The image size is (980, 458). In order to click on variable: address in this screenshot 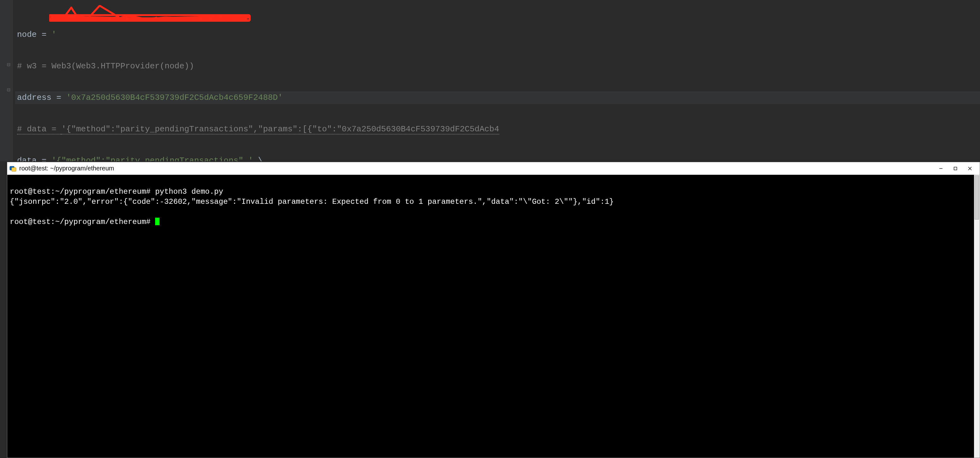, I will do `click(34, 97)`.